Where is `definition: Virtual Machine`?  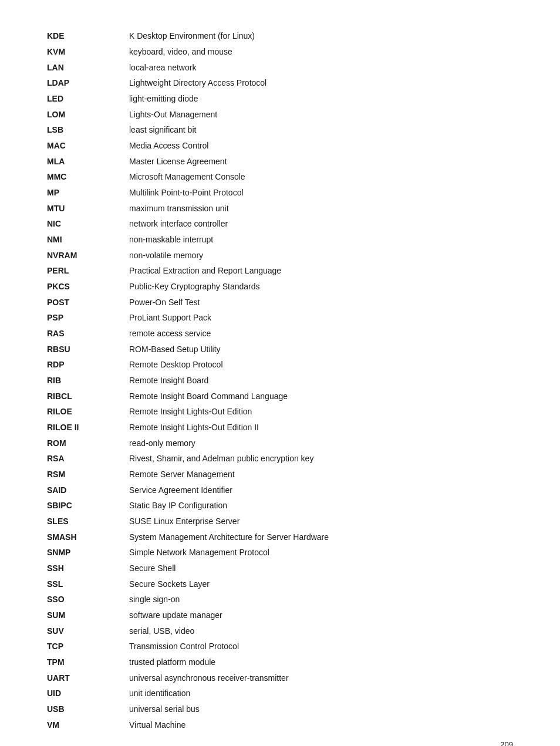
definition: Virtual Machine is located at coordinates (321, 725).